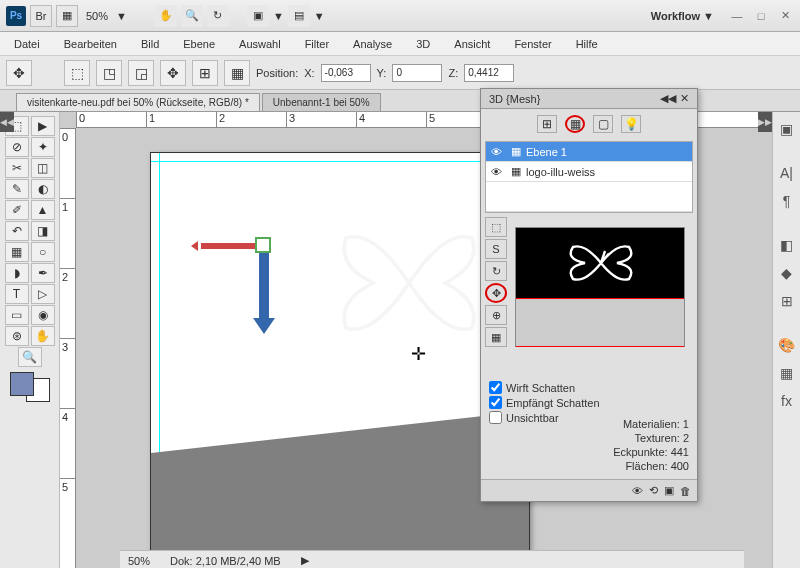  Describe the element at coordinates (17, 189) in the screenshot. I see `eyedropper-tool: ✎` at that location.